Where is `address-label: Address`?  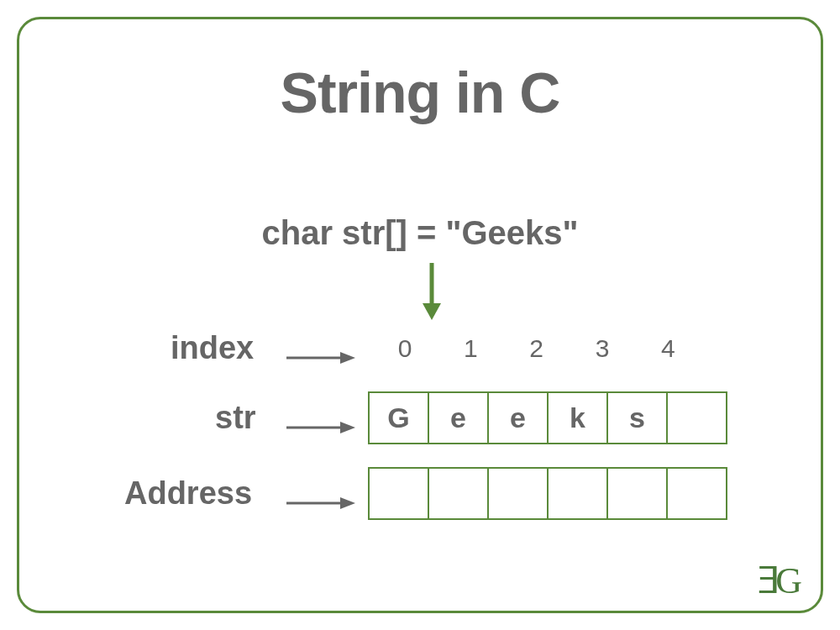 address-label: Address is located at coordinates (188, 494).